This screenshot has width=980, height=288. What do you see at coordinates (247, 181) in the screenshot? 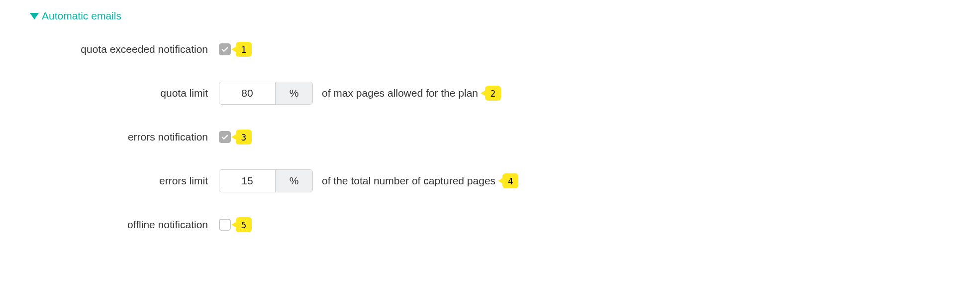
I see `input-errors-limit` at bounding box center [247, 181].